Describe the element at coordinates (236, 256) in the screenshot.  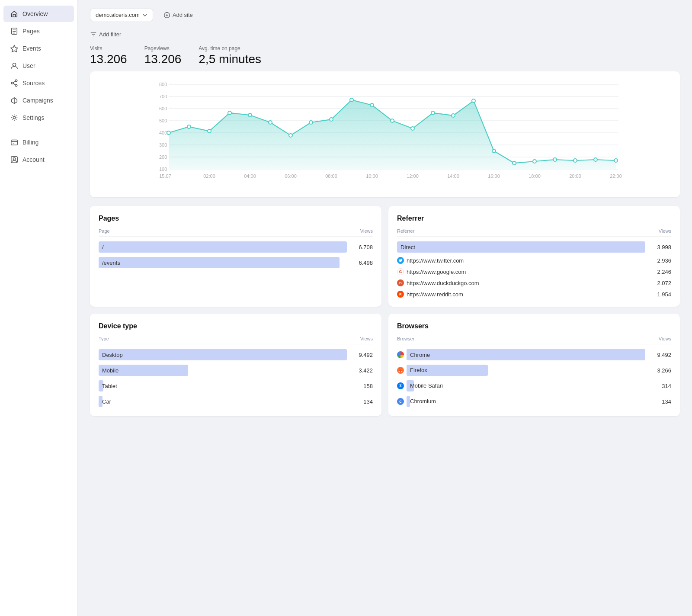
I see `pages-card: Pages Page Views / 6.708 /event` at that location.